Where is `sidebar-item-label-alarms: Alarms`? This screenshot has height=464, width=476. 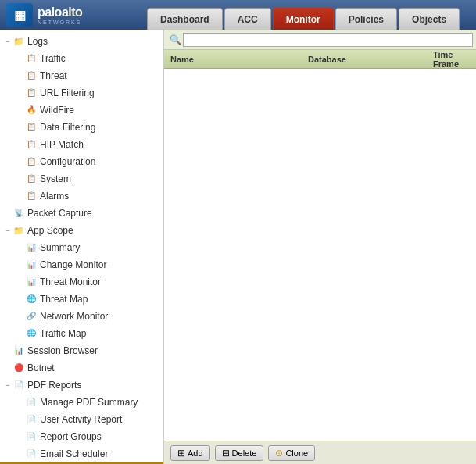 sidebar-item-label-alarms: Alarms is located at coordinates (55, 196).